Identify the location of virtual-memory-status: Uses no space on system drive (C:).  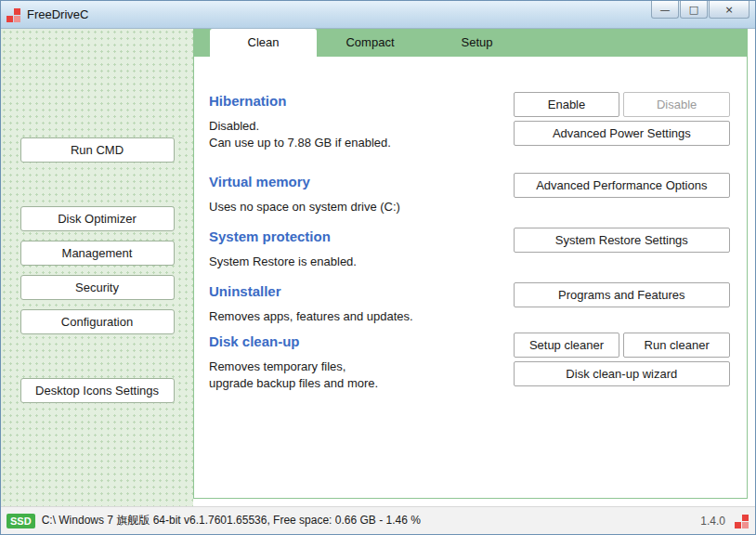
(361, 207).